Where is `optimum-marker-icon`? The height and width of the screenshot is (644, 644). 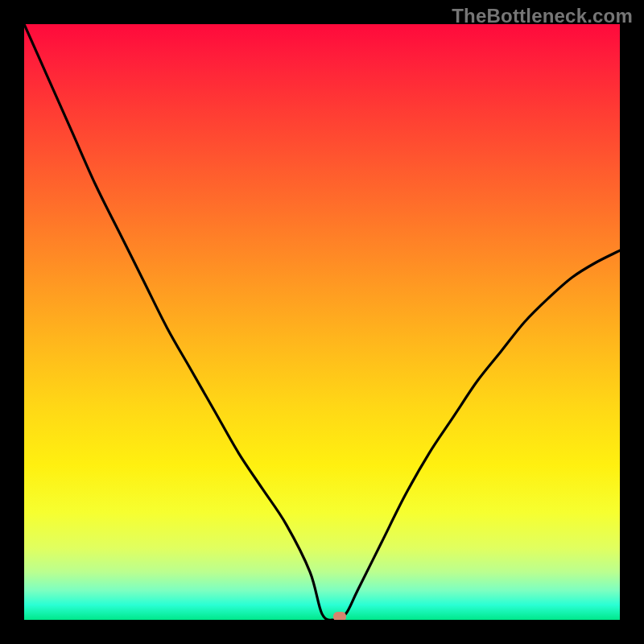
optimum-marker-icon is located at coordinates (340, 616).